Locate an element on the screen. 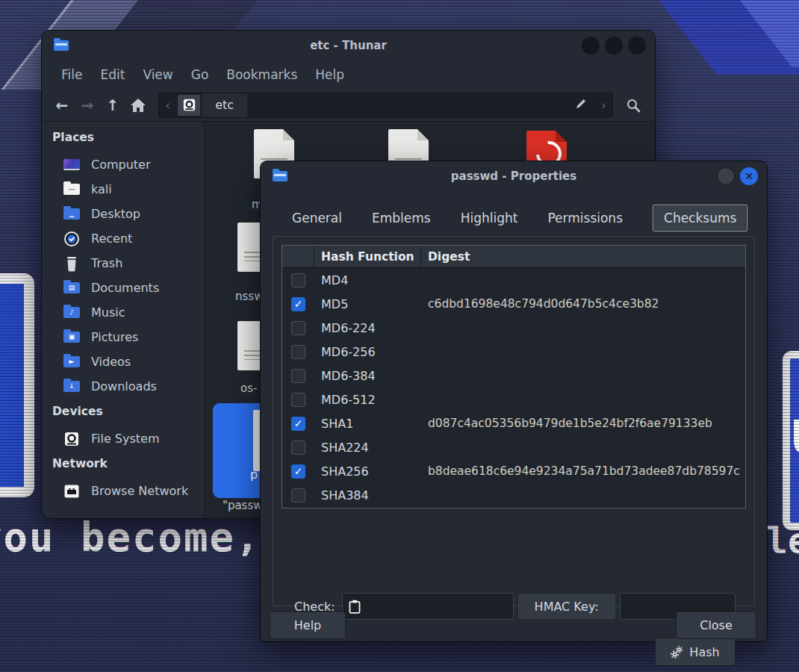 The image size is (799, 672). menubar: FileEditViewGoBookmarksHelp is located at coordinates (348, 75).